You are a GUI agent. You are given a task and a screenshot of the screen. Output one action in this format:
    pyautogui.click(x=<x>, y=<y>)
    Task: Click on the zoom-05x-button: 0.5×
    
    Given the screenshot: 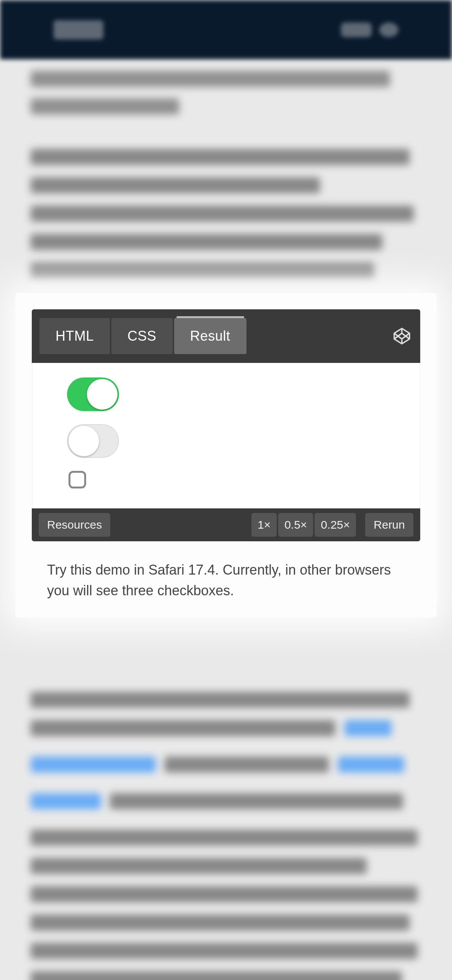 What is the action you would take?
    pyautogui.click(x=295, y=525)
    